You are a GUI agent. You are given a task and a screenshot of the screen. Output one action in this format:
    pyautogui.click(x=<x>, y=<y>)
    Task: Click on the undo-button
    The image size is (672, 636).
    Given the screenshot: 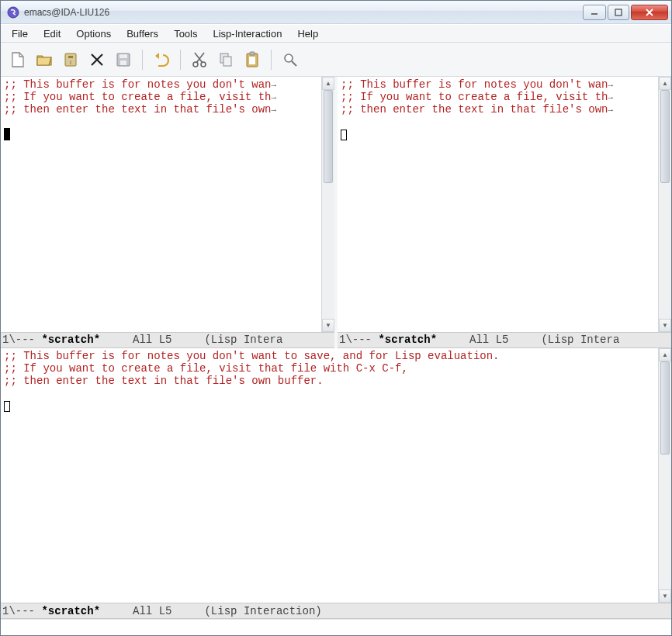 What is the action you would take?
    pyautogui.click(x=161, y=60)
    